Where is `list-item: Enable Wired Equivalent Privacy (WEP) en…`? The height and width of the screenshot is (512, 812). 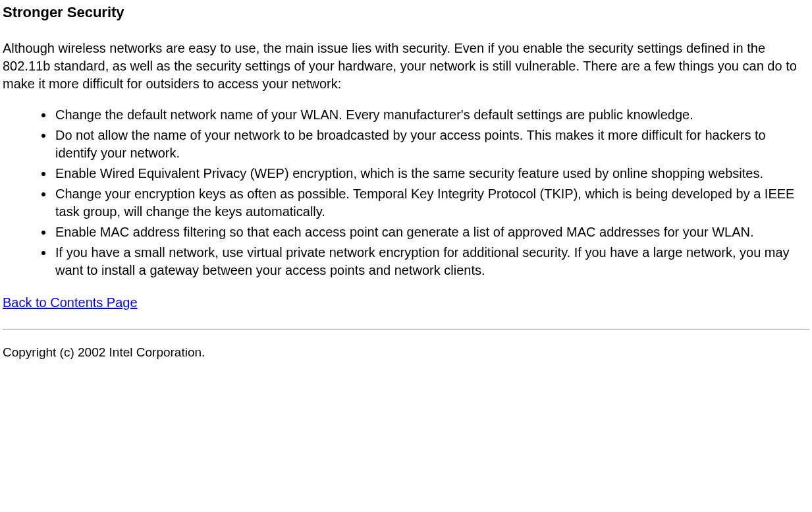
list-item: Enable Wired Equivalent Privacy (WEP) en… is located at coordinates (432, 174).